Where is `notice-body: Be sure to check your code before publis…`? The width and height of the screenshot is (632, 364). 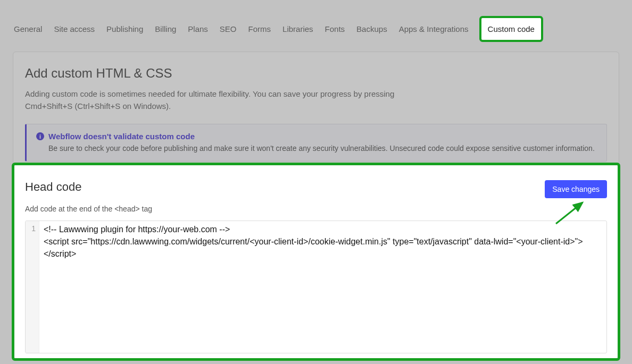
notice-body: Be sure to check your code before publis… is located at coordinates (317, 148).